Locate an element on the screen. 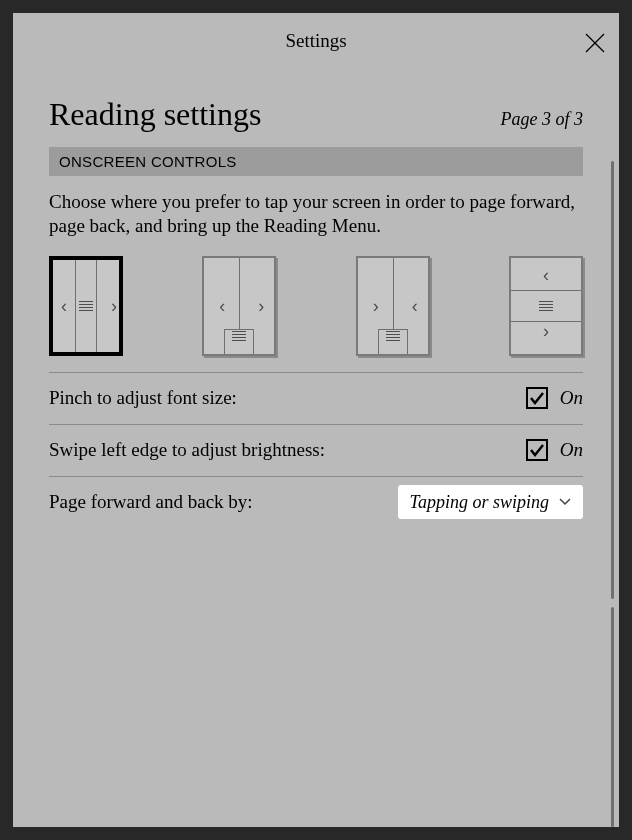 The height and width of the screenshot is (840, 632). page-title: Reading settings is located at coordinates (155, 114).